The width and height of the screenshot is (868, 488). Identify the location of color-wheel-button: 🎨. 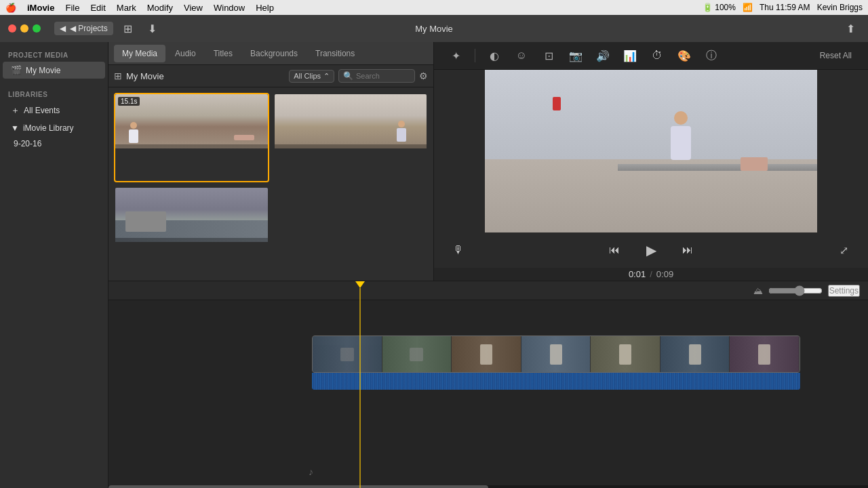
(684, 56).